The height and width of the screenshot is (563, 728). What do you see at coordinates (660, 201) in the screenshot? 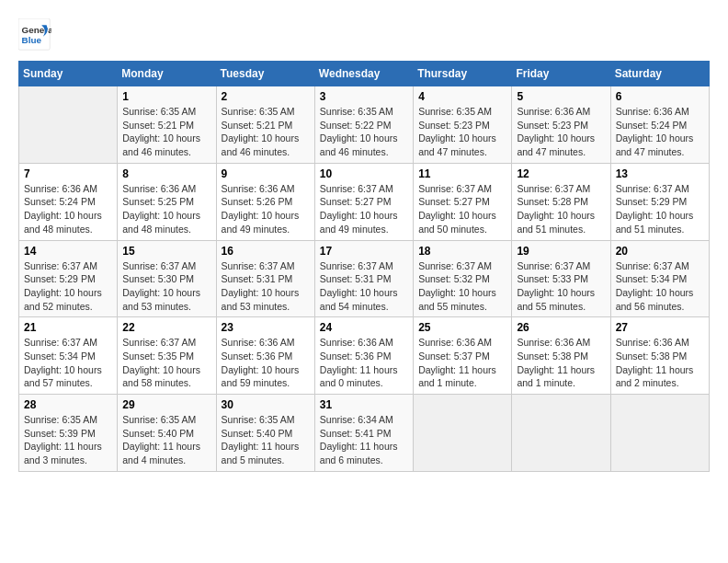
I see `calendar-cell: 13Sunrise: 6:37 AMSunset: 5:29 PMDayligh…` at bounding box center [660, 201].